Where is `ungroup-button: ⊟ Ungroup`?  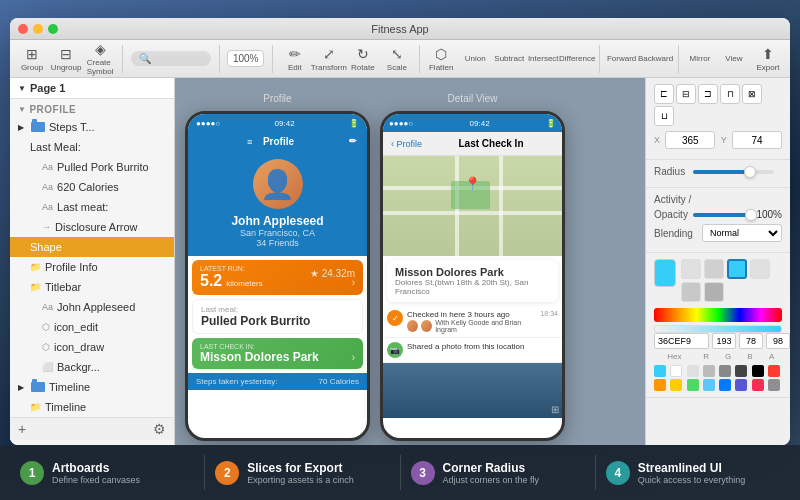 ungroup-button: ⊟ Ungroup is located at coordinates (66, 59).